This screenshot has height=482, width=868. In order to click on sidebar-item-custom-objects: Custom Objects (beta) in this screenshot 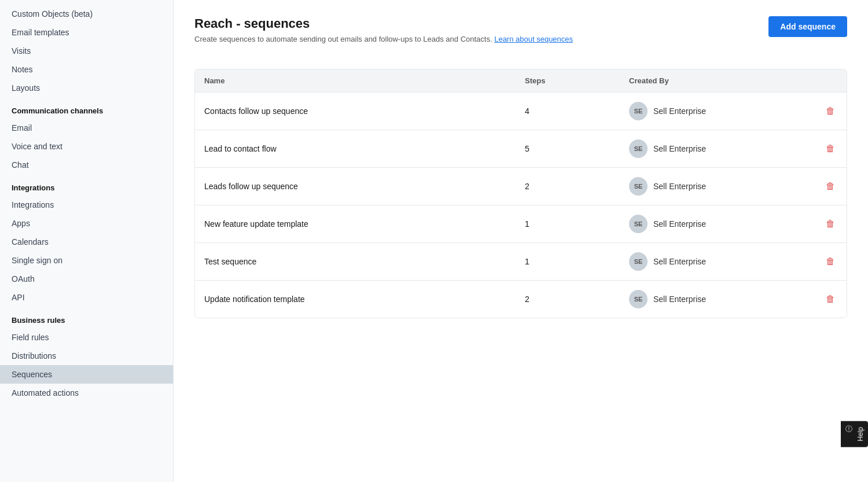, I will do `click(87, 14)`.